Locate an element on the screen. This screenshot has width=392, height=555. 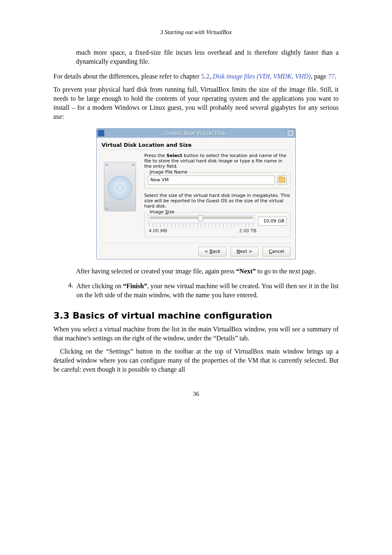
text-bold: “Finish” is located at coordinates (136, 286).